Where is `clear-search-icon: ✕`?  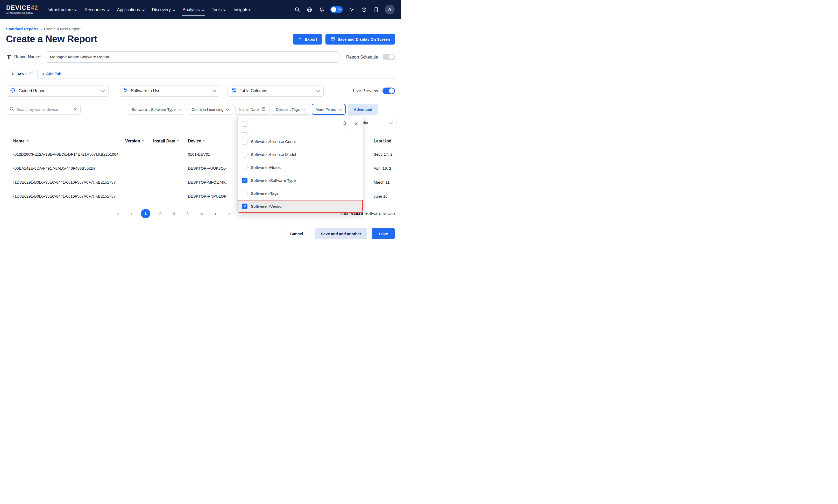 clear-search-icon: ✕ is located at coordinates (75, 109).